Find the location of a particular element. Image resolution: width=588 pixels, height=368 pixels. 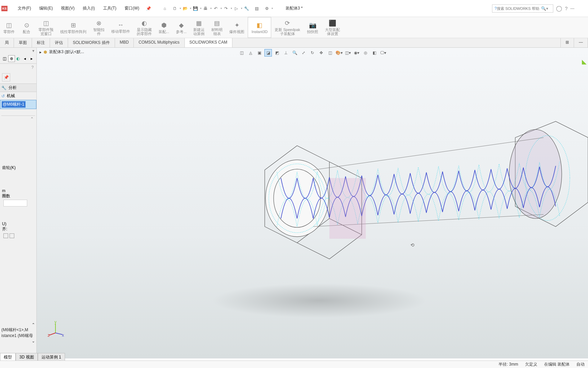

btab-3dview: 3D 视图 is located at coordinates (27, 357).